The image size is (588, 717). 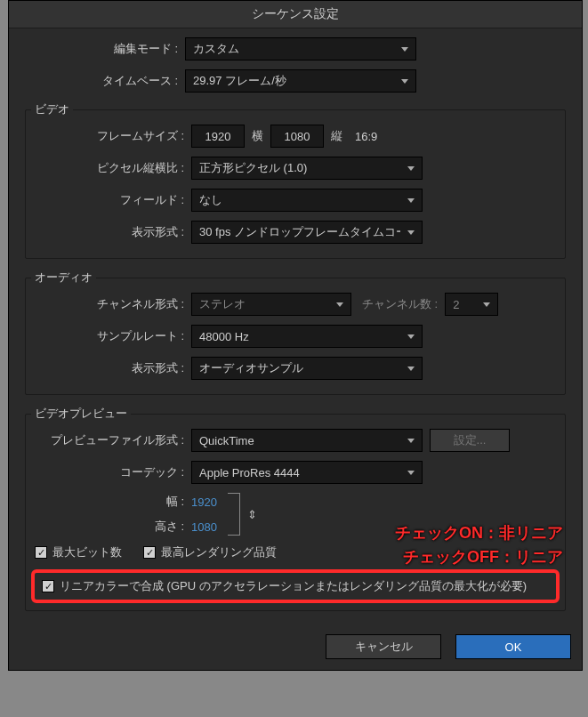 I want to click on max-render-quality-label: 最高レンダリング品質, so click(x=219, y=552).